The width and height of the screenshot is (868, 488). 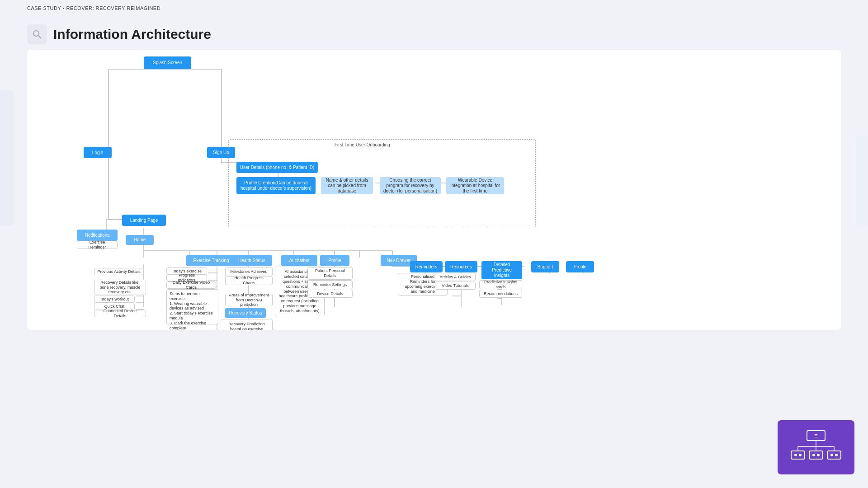 What do you see at coordinates (330, 294) in the screenshot?
I see `node-device-details: Device Details` at bounding box center [330, 294].